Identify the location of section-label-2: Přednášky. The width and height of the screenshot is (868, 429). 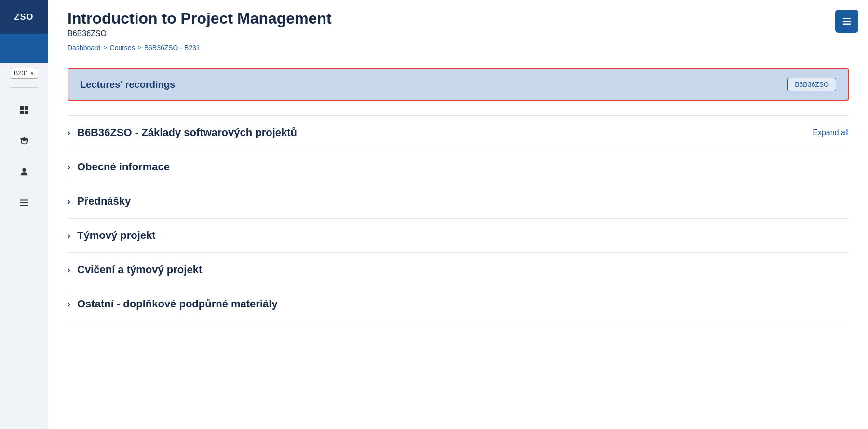
(463, 201).